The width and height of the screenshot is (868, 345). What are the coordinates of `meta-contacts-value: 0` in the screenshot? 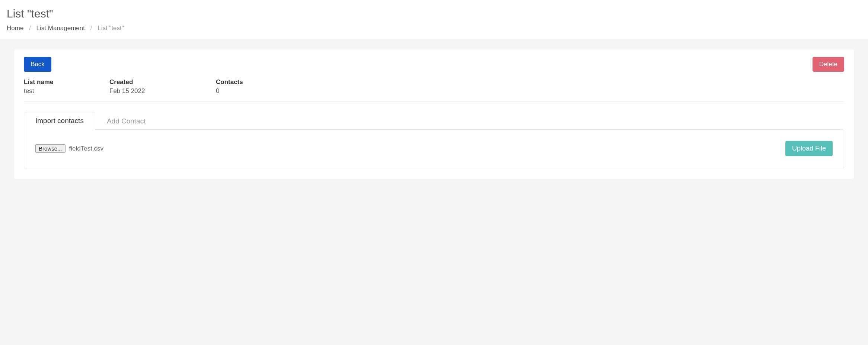 It's located at (259, 91).